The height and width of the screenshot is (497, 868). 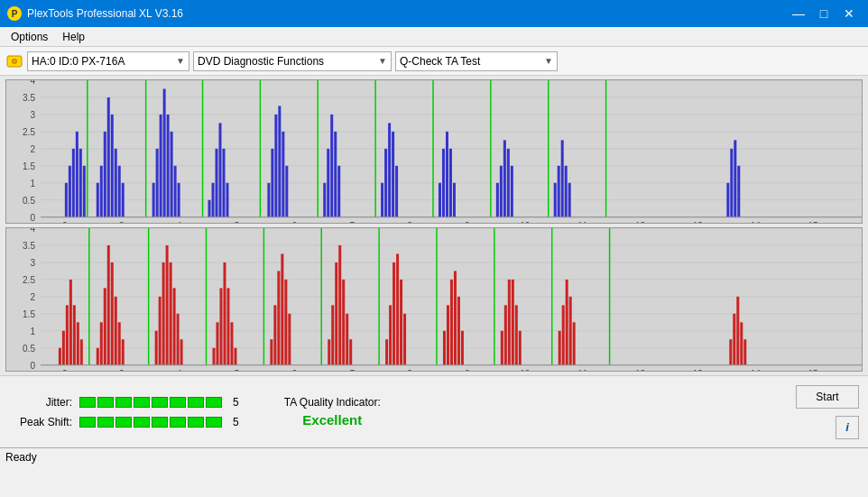 I want to click on close-button: ✕, so click(x=849, y=14).